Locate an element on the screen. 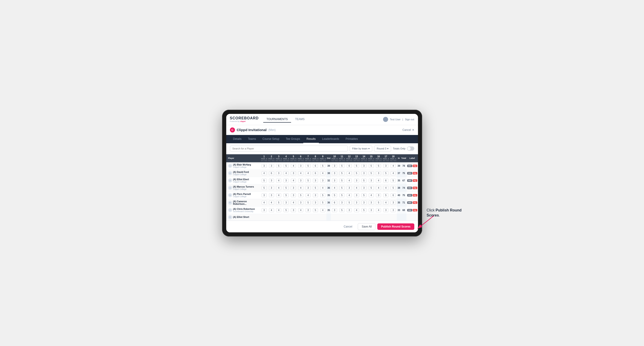 This screenshot has height=346, width=644. tab-tee-groups: Tee Groups is located at coordinates (293, 139).